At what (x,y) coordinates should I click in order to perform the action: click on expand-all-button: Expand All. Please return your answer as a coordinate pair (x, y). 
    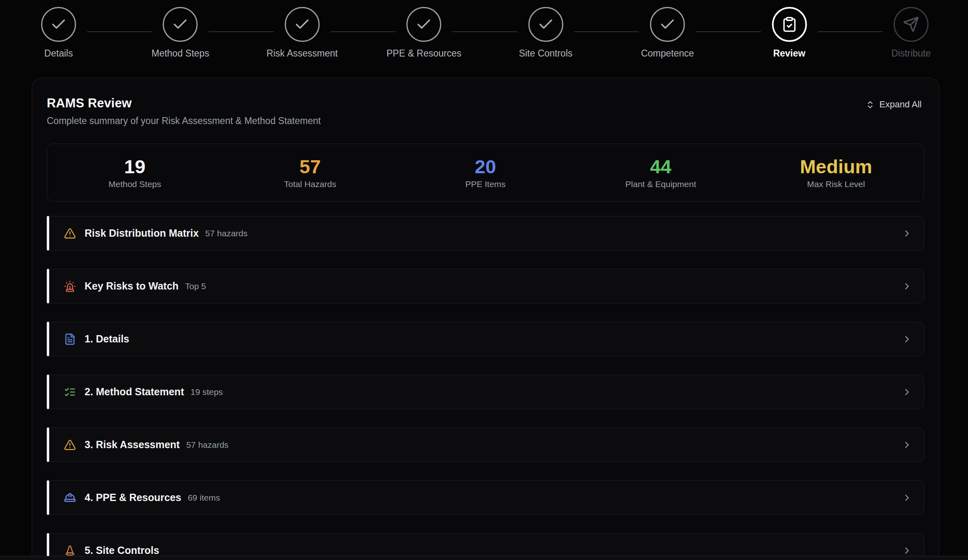
    Looking at the image, I should click on (894, 105).